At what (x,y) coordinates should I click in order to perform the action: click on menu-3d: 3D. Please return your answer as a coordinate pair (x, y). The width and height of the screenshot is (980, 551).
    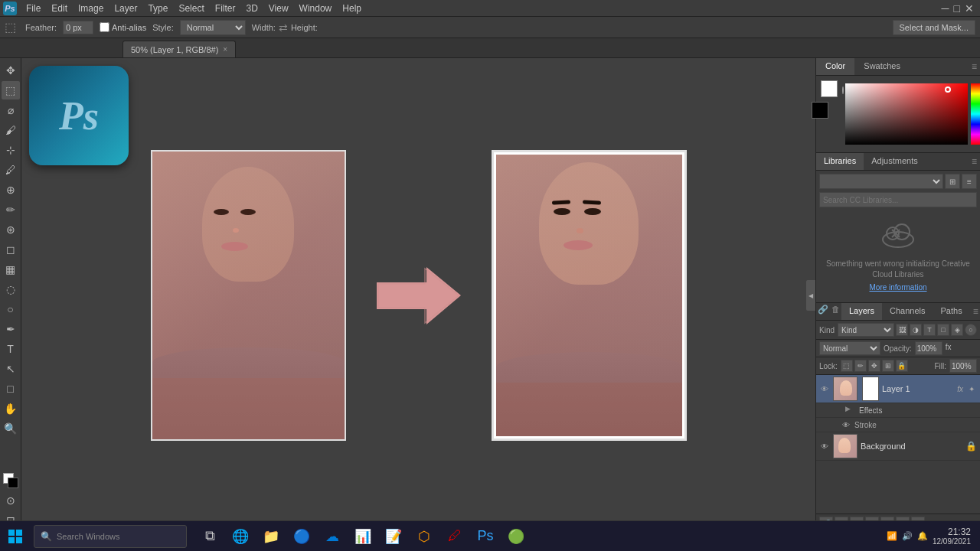
    Looking at the image, I should click on (251, 8).